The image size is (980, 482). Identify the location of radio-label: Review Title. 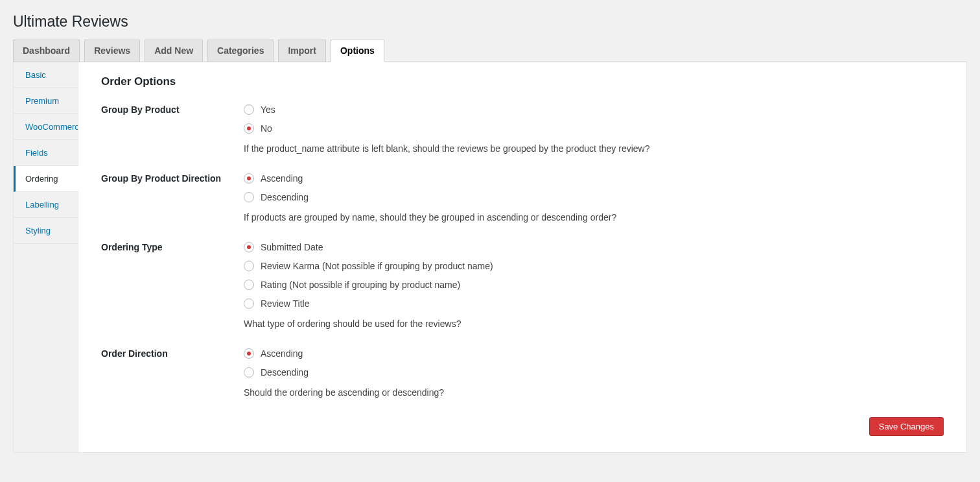
(285, 304).